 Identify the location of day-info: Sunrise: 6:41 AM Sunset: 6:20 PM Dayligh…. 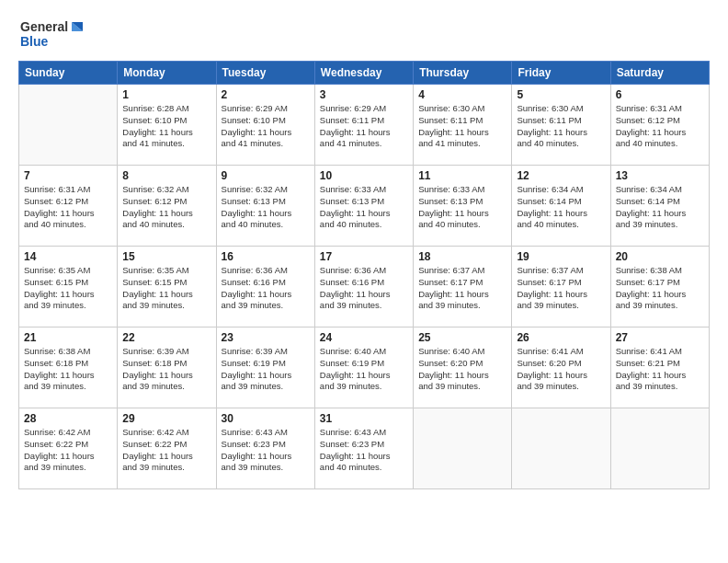
(561, 370).